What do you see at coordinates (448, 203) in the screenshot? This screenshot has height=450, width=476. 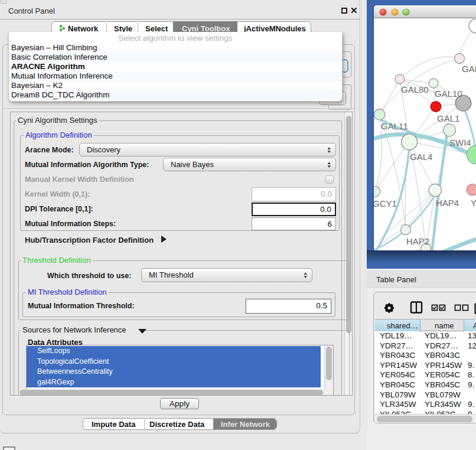 I see `svg-text: HAP4` at bounding box center [448, 203].